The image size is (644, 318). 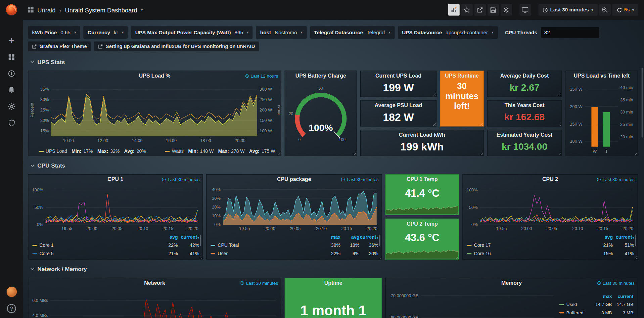 What do you see at coordinates (524, 84) in the screenshot?
I see `panel-average-daily-cost: Average Daily Cost kr 2.67` at bounding box center [524, 84].